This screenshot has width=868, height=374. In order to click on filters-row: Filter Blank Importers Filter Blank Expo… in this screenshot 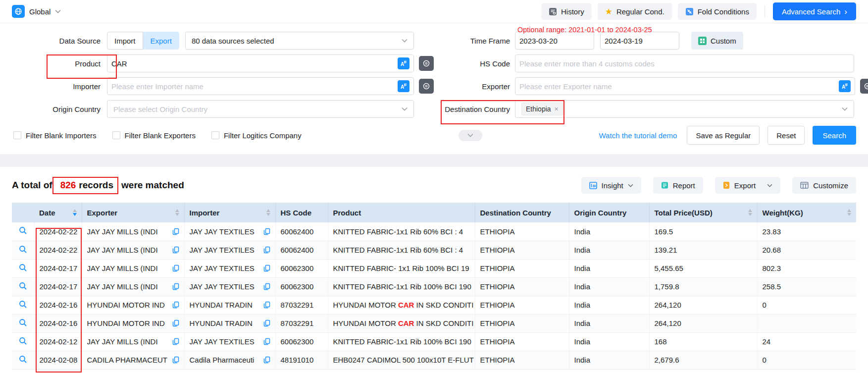, I will do `click(434, 135)`.